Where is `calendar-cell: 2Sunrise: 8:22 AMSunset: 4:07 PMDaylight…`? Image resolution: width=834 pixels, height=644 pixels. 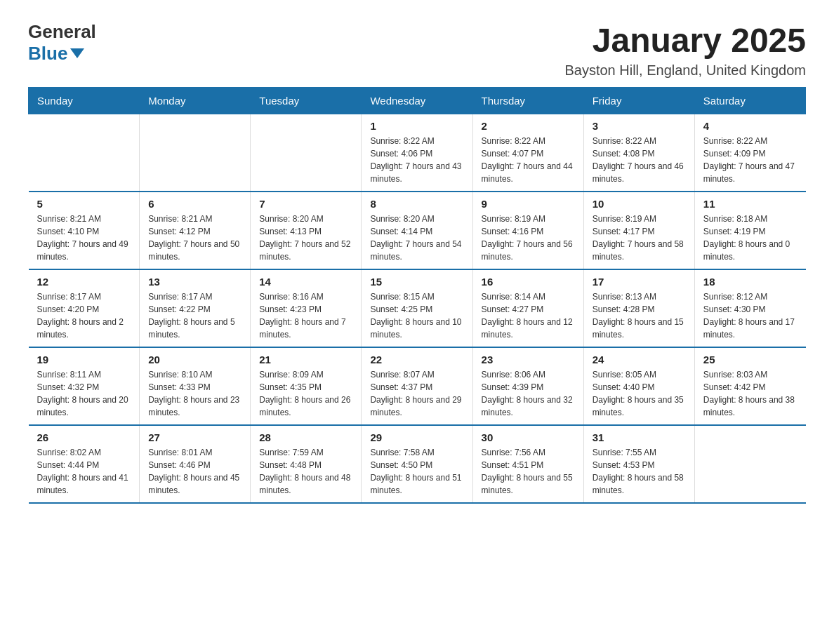 calendar-cell: 2Sunrise: 8:22 AMSunset: 4:07 PMDaylight… is located at coordinates (528, 153).